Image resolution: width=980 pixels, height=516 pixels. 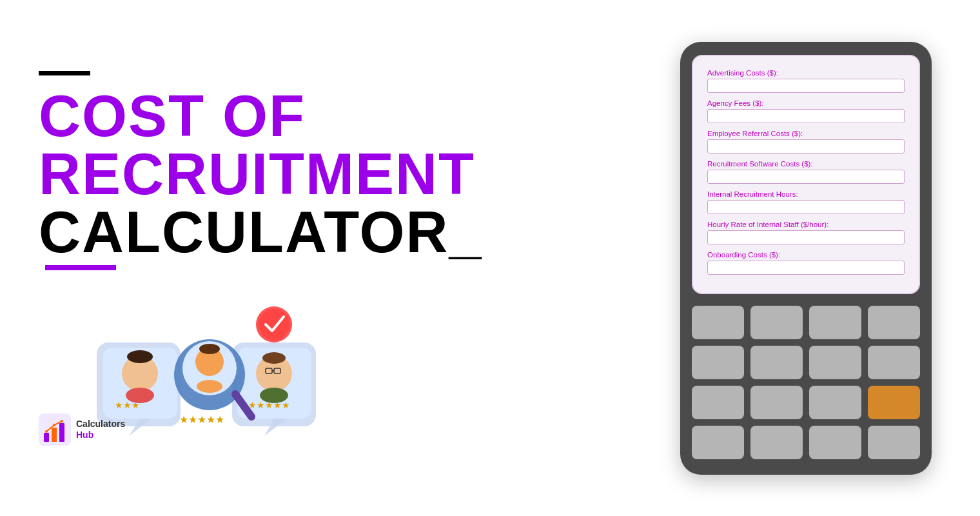 What do you see at coordinates (101, 435) in the screenshot?
I see `logo-text-hub: Hub` at bounding box center [101, 435].